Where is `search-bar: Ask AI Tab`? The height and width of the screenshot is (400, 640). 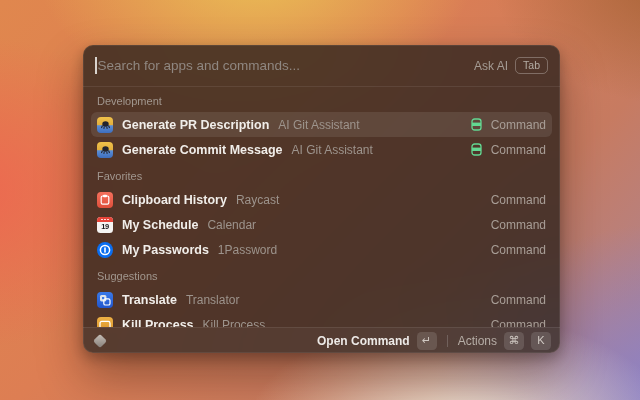
search-bar: Ask AI Tab is located at coordinates (322, 66).